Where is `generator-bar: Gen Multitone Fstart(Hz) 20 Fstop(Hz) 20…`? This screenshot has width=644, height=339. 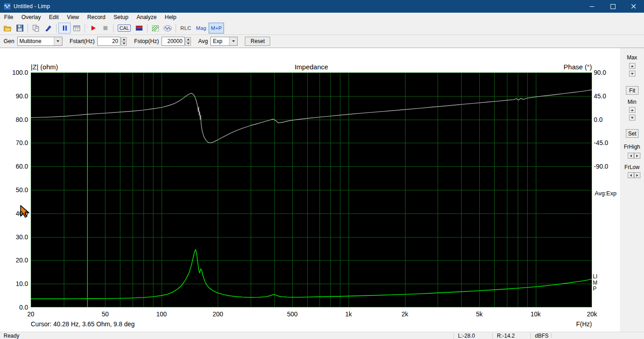 generator-bar: Gen Multitone Fstart(Hz) 20 Fstop(Hz) 20… is located at coordinates (322, 42).